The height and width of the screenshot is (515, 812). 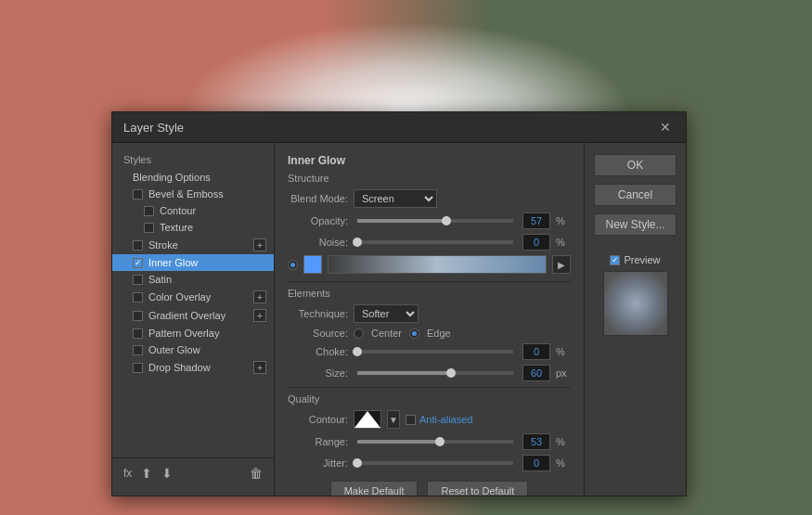 I want to click on color-overlay-add-button: +, so click(x=260, y=297).